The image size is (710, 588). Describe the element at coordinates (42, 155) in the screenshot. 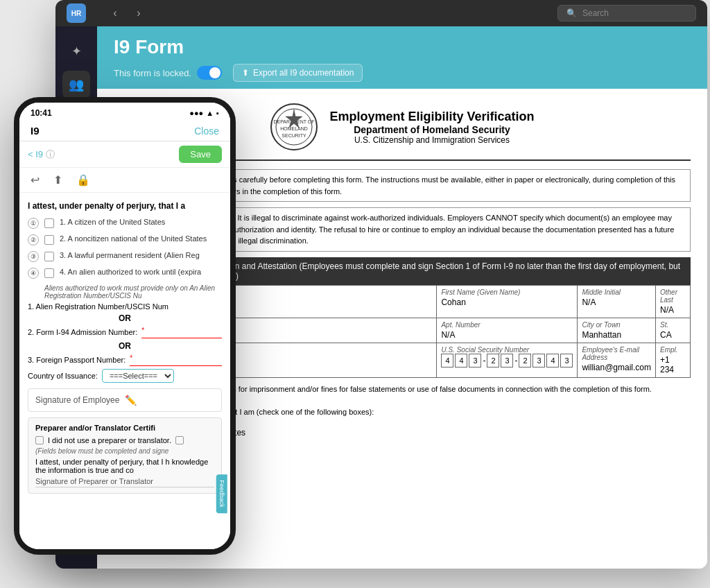

I see `phone-breadcrumb: < I9 ⓘ` at that location.